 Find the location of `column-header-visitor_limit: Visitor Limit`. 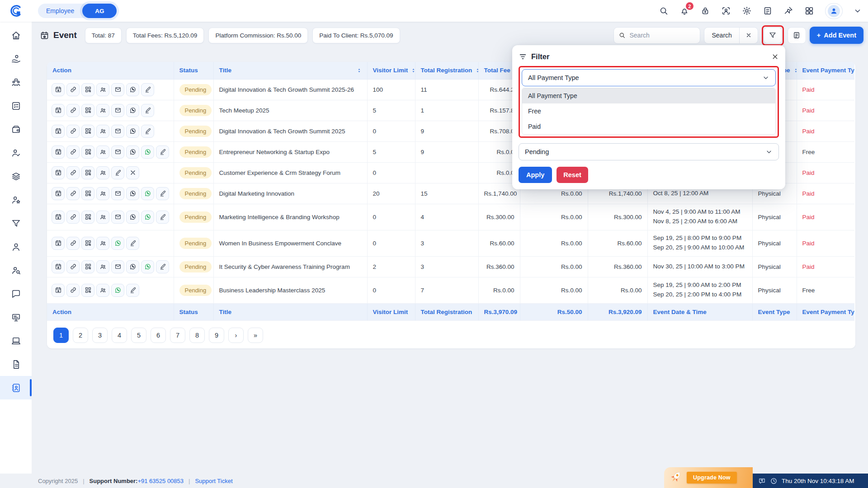

column-header-visitor_limit: Visitor Limit is located at coordinates (391, 70).